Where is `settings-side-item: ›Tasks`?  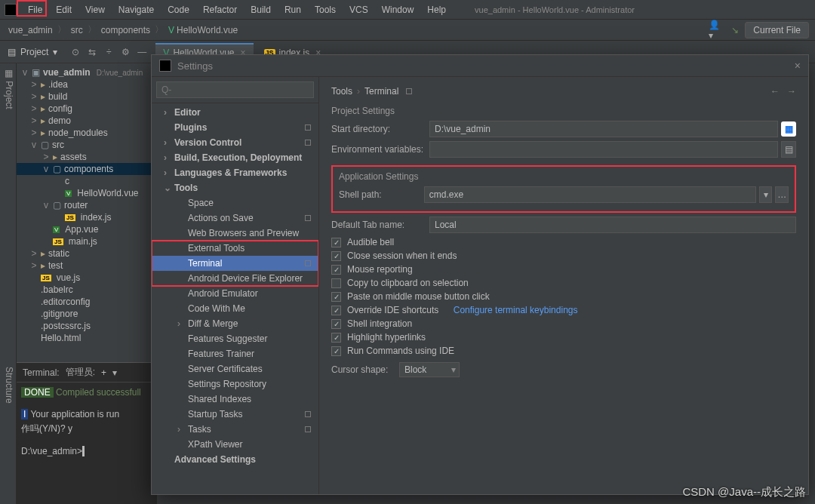
settings-side-item: ›Tasks is located at coordinates (235, 429).